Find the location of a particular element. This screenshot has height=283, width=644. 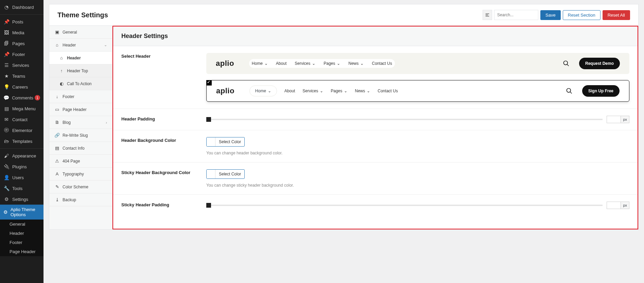

reset-section-button: Reset Section is located at coordinates (582, 15).